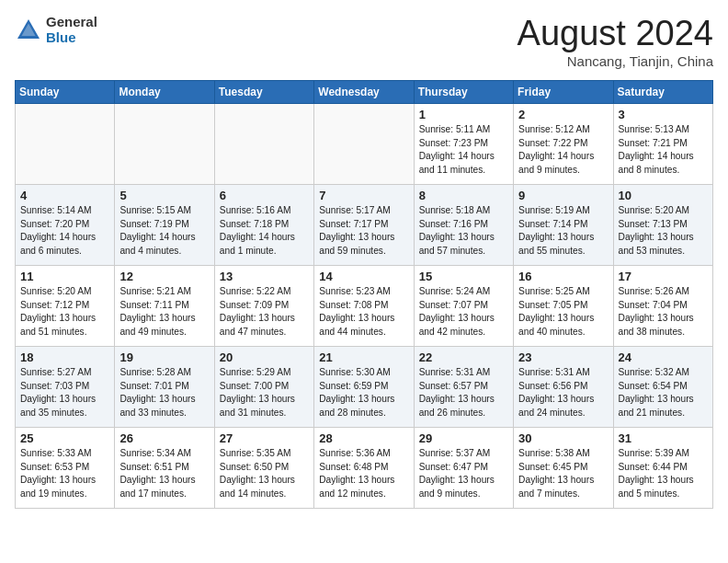 This screenshot has height=563, width=728. I want to click on calendar-cell: 27Sunrise: 5:35 AM Sunset: 6:50 PM Dayli…, so click(264, 467).